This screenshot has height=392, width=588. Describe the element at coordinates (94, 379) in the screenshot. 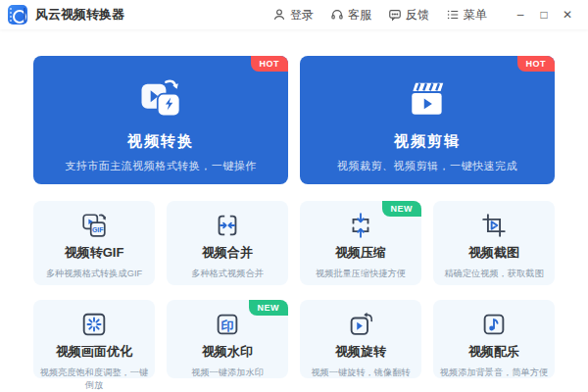

I see `feature-subtitle: 视频亮度饱和度调整，一键倒放` at that location.